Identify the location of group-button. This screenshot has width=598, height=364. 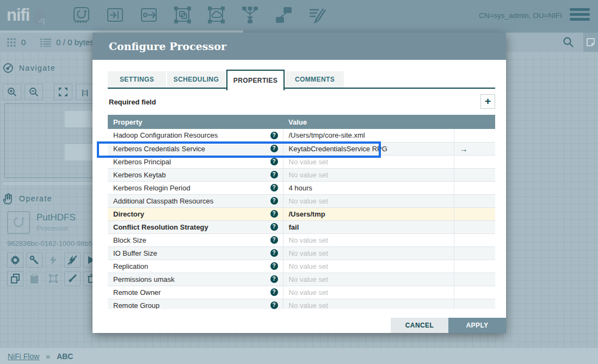
(53, 279).